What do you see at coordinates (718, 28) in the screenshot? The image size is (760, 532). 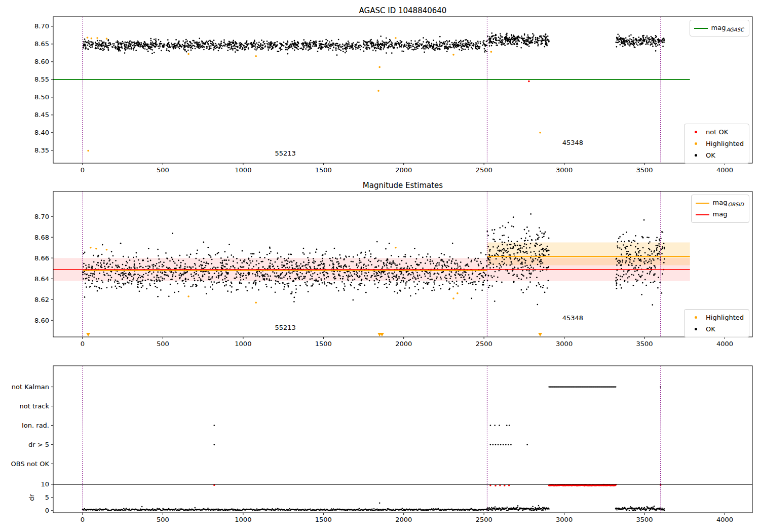 I see `legend-item-mag-agasc: magAGASC` at bounding box center [718, 28].